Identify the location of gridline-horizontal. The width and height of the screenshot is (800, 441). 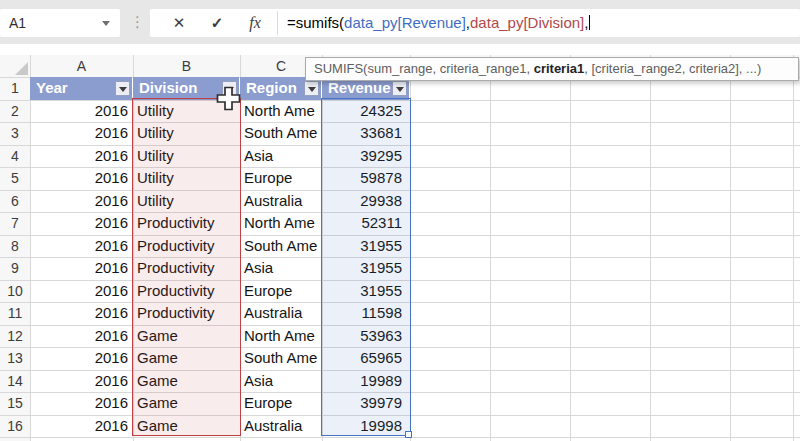
(400, 438).